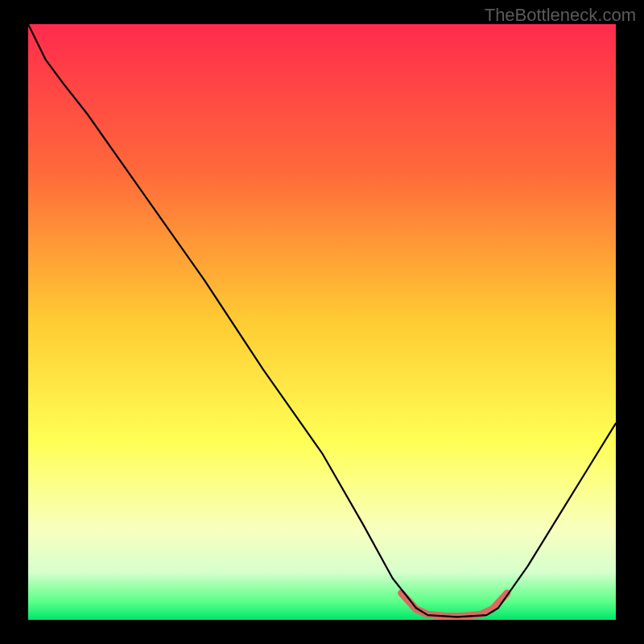  I want to click on watermark-text: TheBottleneck.com, so click(560, 15).